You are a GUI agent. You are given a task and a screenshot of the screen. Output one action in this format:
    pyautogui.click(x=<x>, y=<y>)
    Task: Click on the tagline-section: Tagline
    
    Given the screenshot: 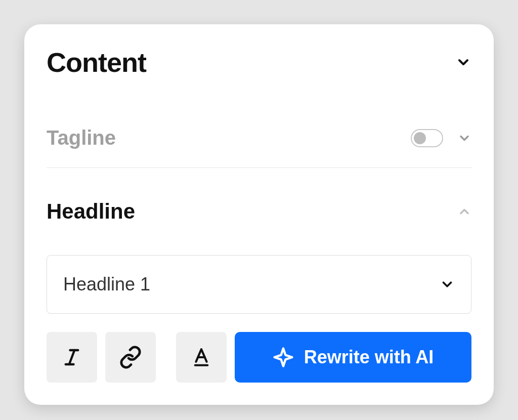 What is the action you would take?
    pyautogui.click(x=259, y=147)
    